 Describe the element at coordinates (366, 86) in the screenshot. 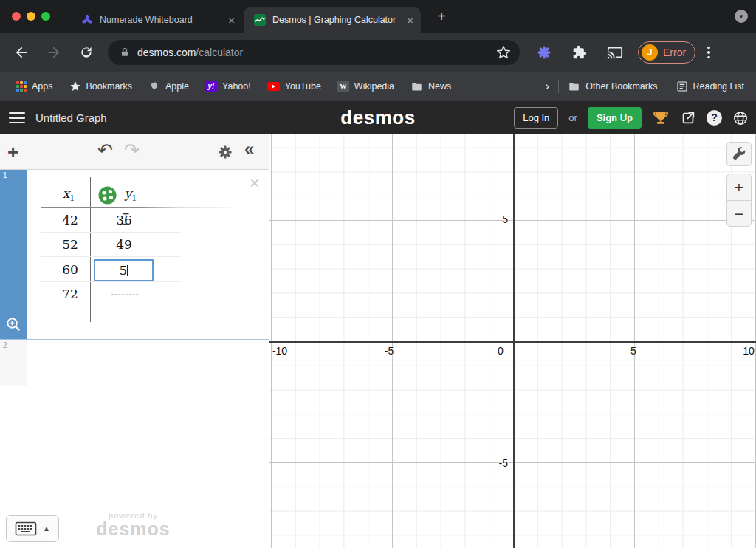

I see `bookmark-wikipedia: W Wikipedia` at that location.